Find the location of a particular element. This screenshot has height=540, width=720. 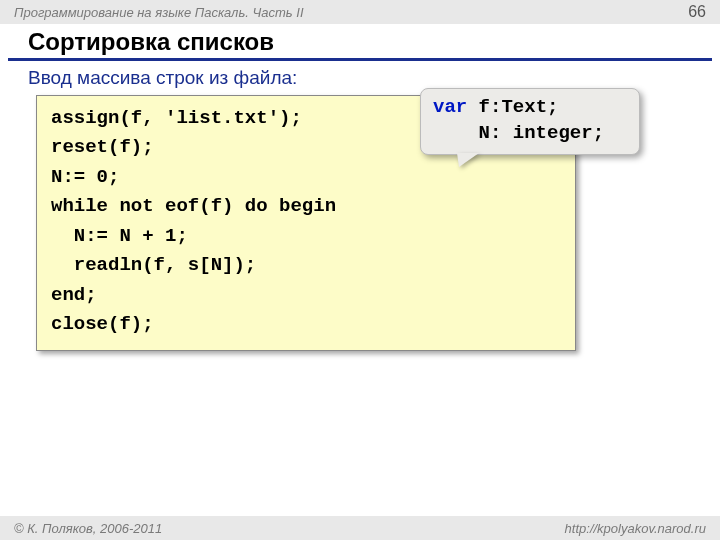

var-callout: var f:Text; N: integer; is located at coordinates (530, 122).